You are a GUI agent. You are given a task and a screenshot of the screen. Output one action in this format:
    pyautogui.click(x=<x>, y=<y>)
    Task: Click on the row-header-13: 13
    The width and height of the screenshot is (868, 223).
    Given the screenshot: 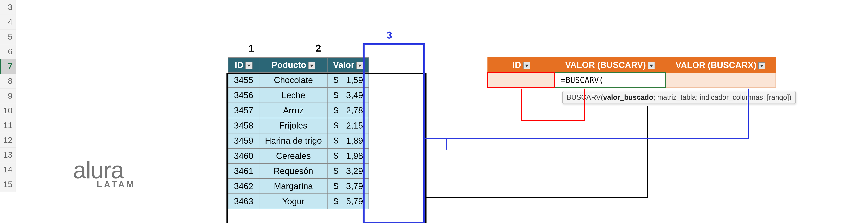 What is the action you would take?
    pyautogui.click(x=8, y=155)
    